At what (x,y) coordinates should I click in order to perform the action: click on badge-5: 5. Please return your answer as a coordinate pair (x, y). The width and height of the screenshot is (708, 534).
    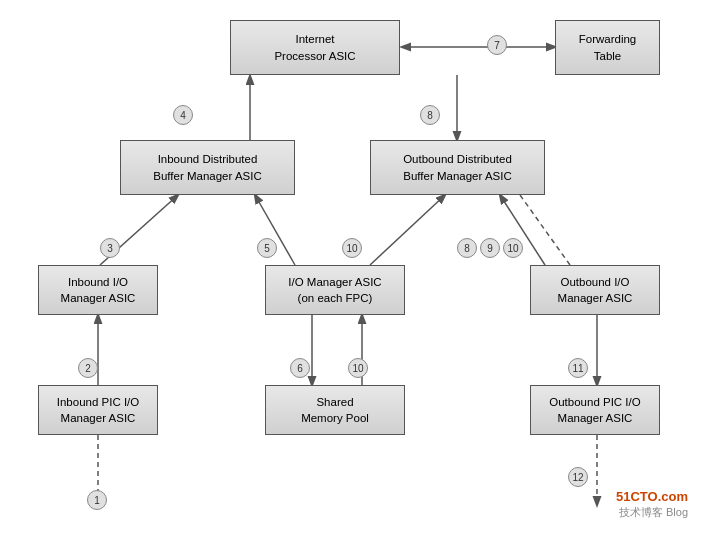
    Looking at the image, I should click on (267, 248).